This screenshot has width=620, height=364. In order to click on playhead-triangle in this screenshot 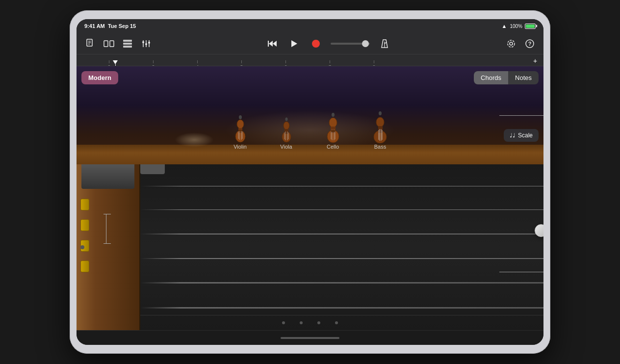, I will do `click(115, 62)`.